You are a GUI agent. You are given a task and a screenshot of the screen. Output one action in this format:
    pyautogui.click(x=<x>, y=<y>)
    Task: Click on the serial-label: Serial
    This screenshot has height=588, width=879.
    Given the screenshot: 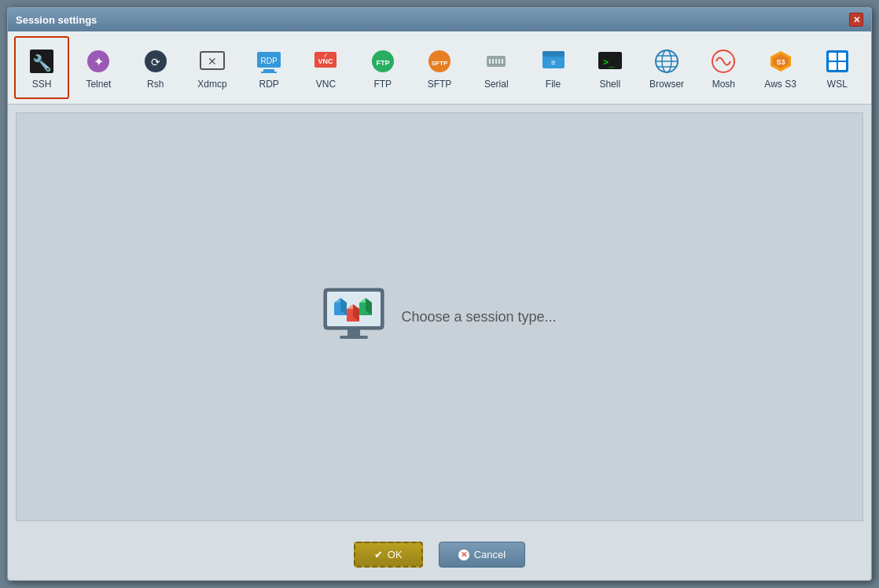 What is the action you would take?
    pyautogui.click(x=497, y=84)
    